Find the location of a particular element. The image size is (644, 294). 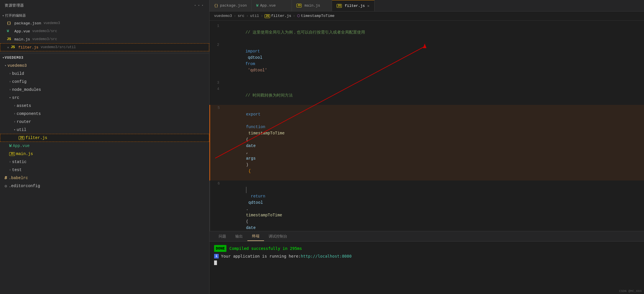

tree-item-test: › test is located at coordinates (104, 170).